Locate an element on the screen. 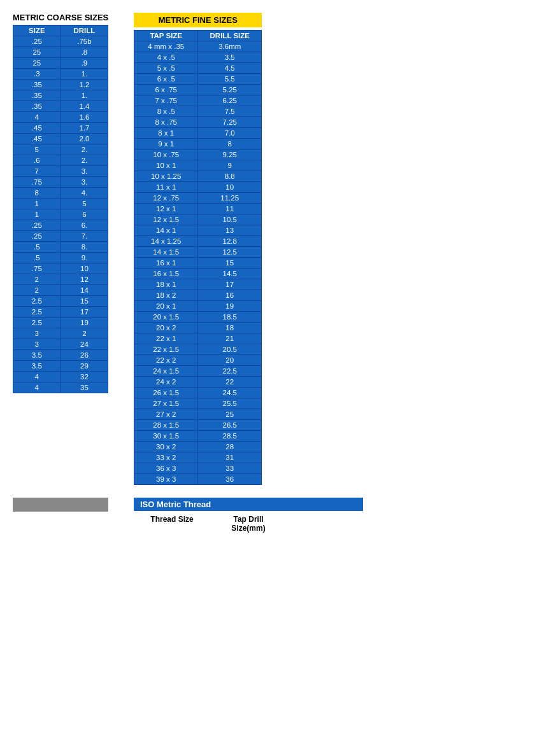 The width and height of the screenshot is (535, 756). fine-cell: 9.25 is located at coordinates (230, 155).